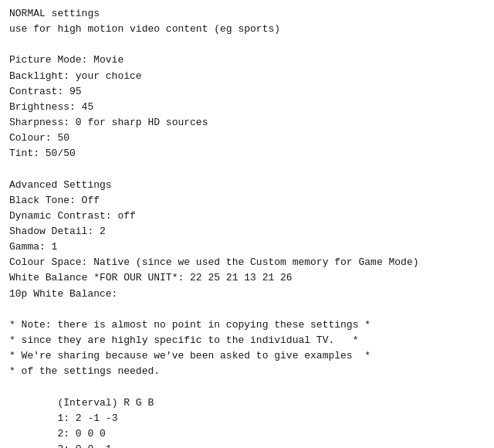  What do you see at coordinates (247, 154) in the screenshot?
I see `text-line: Tint: 50/50` at bounding box center [247, 154].